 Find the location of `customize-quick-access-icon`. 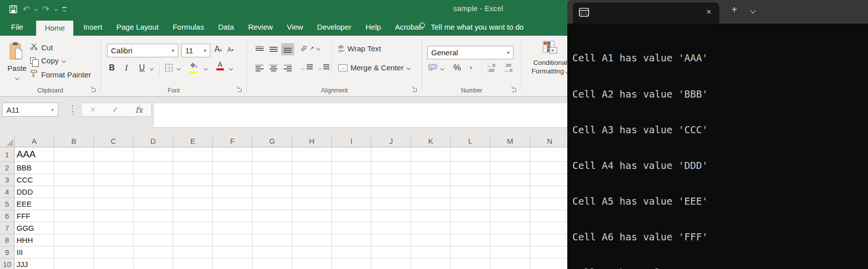

customize-quick-access-icon is located at coordinates (64, 9).